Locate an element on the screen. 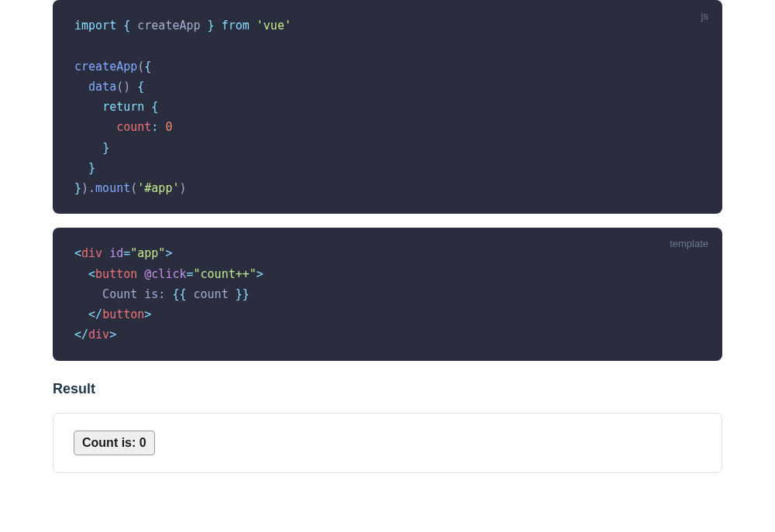 Image resolution: width=775 pixels, height=532 pixels. result-box: Count is: 0 is located at coordinates (388, 443).